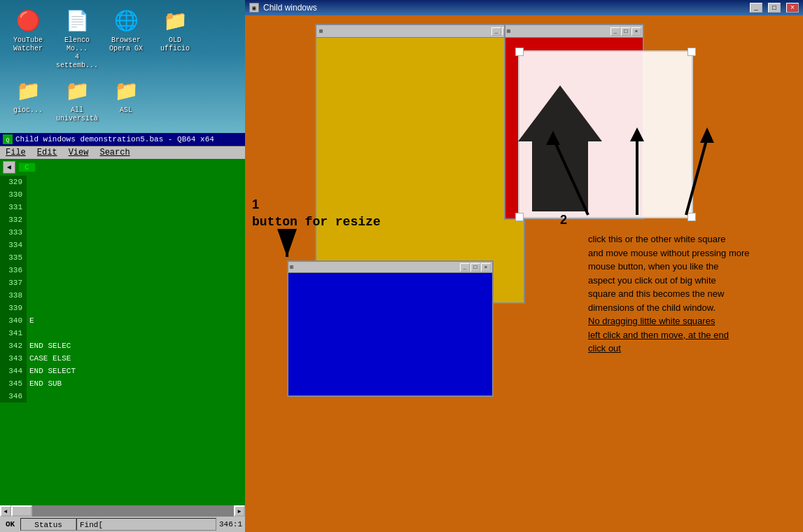 The height and width of the screenshot is (532, 803). Describe the element at coordinates (28, 100) in the screenshot. I see `desktop-icon-gioc: 📁 gioc...` at that location.